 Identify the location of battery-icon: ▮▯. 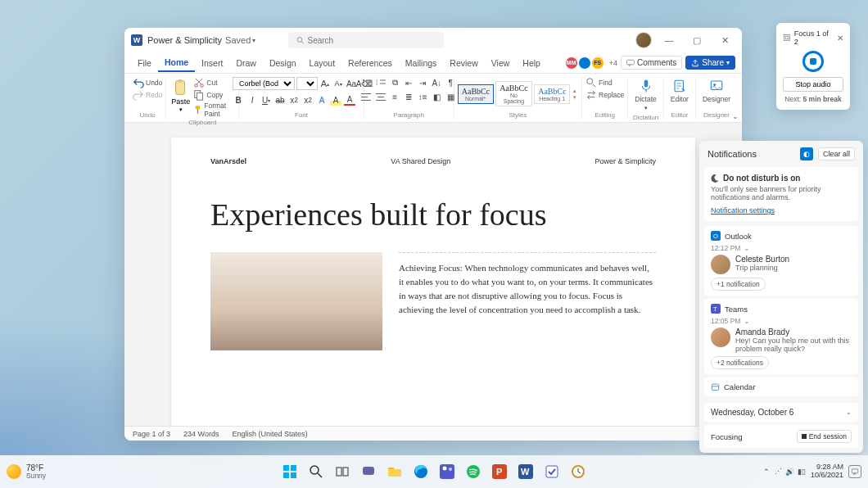
(802, 472).